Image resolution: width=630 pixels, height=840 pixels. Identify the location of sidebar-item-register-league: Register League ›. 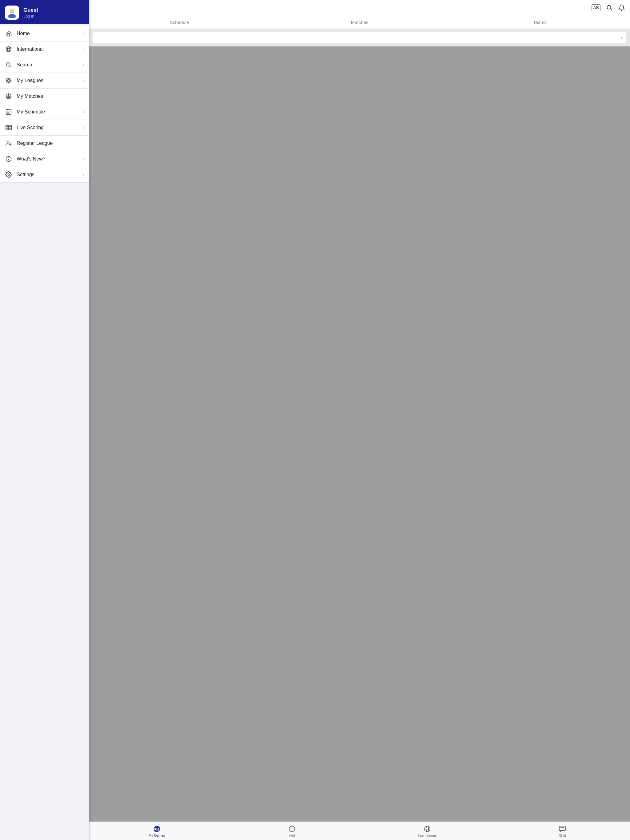
(45, 144).